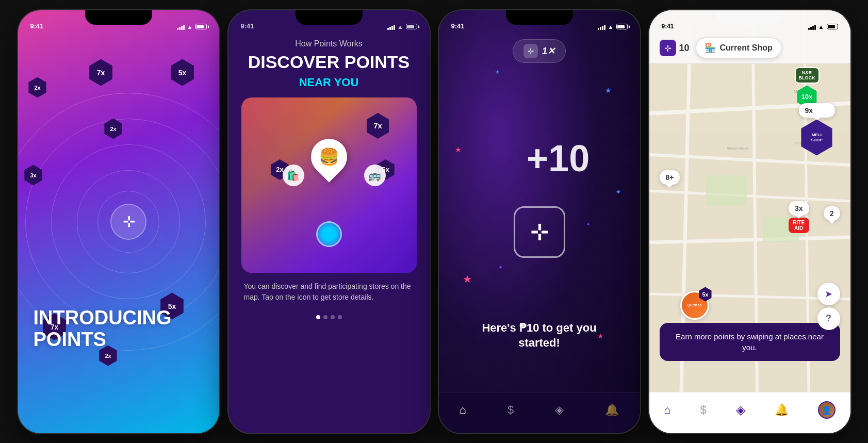 Image resolution: width=868 pixels, height=443 pixels. What do you see at coordinates (750, 48) in the screenshot?
I see `map-top-bar: ⊹ 10 🏪 Current Shop` at bounding box center [750, 48].